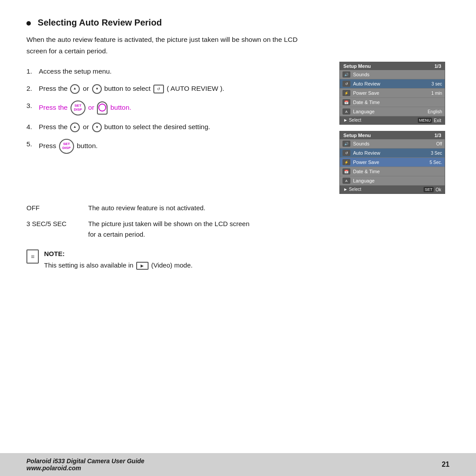  Describe the element at coordinates (392, 112) in the screenshot. I see `menu1-row-language: A Language English` at that location.